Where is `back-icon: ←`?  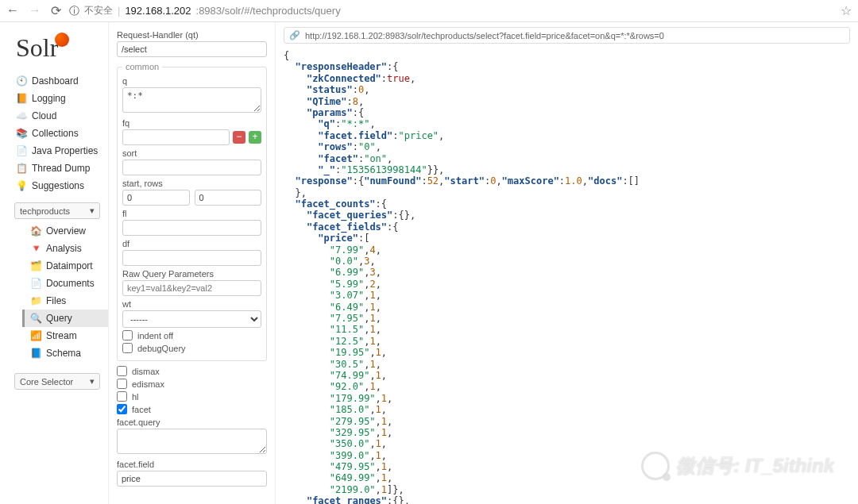 back-icon: ← is located at coordinates (13, 11).